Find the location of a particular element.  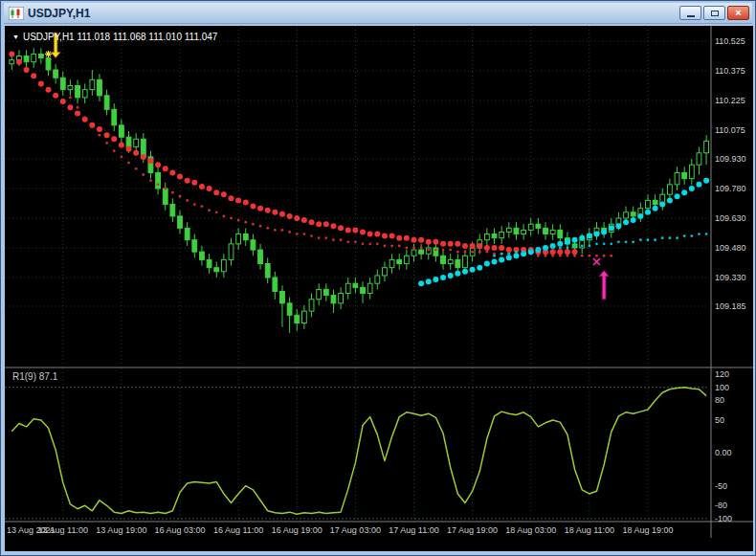

indicator-axis-label: -50 is located at coordinates (722, 486).